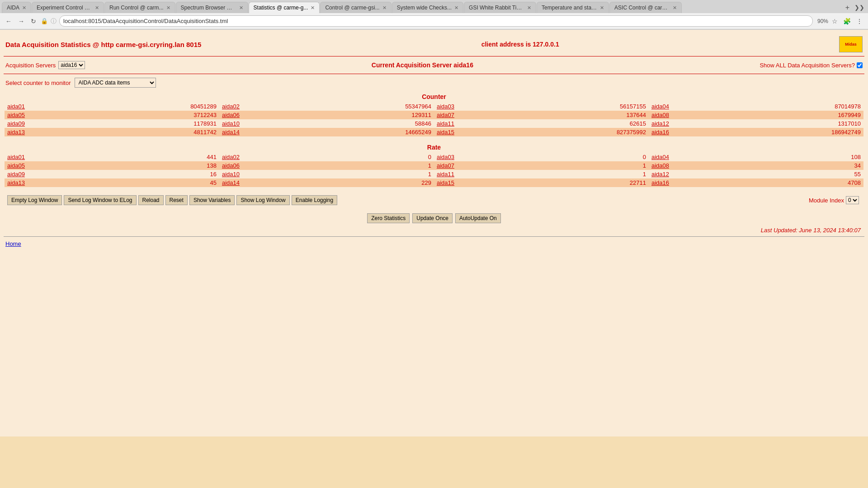 The width and height of the screenshot is (868, 488). I want to click on bookmark-button: ☆, so click(835, 21).